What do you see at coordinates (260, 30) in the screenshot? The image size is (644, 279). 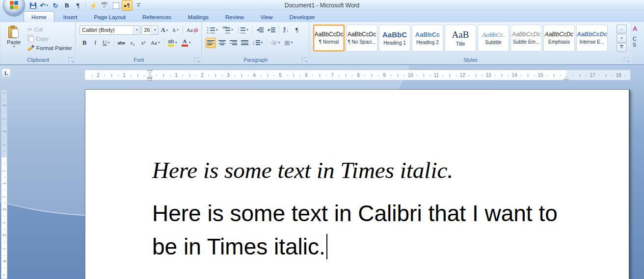 I see `decrease-indent-button: ◀` at bounding box center [260, 30].